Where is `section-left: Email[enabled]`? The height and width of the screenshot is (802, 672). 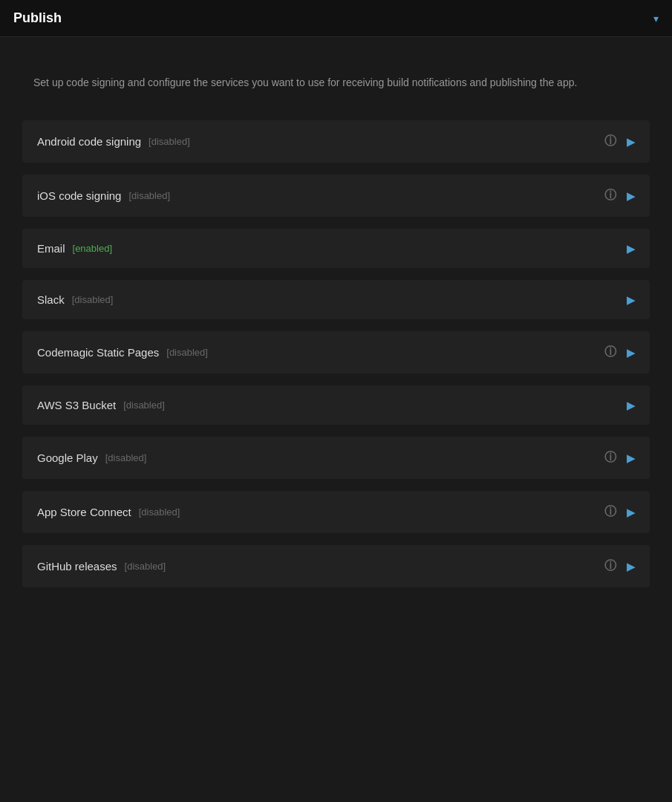 section-left: Email[enabled] is located at coordinates (74, 248).